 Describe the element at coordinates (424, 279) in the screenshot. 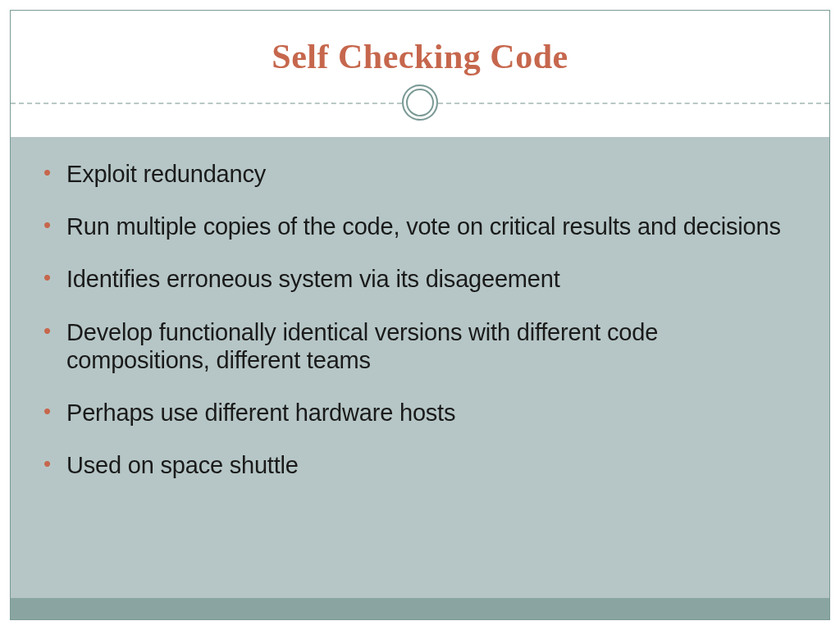

I see `list-item: Identifies erroneous system via its disa…` at that location.